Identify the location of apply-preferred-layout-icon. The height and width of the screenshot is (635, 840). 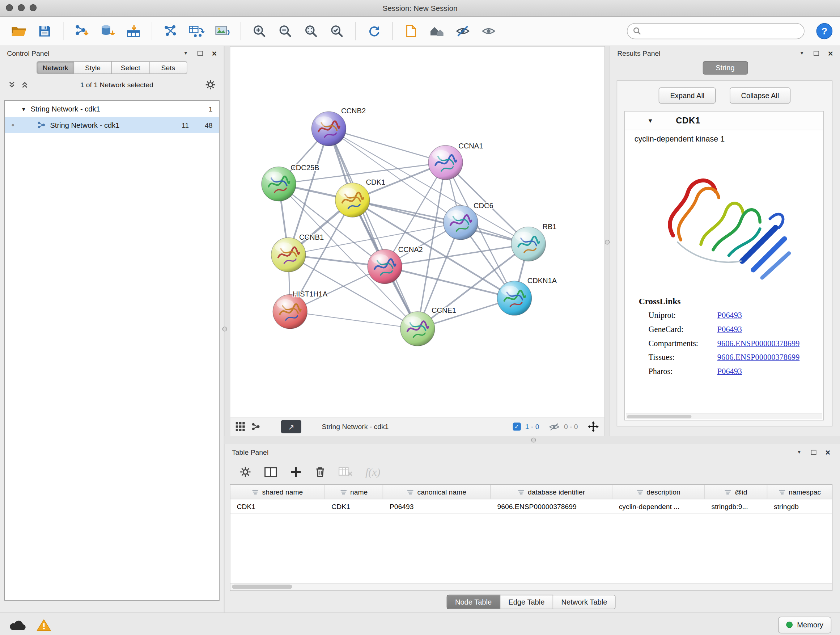
(374, 31).